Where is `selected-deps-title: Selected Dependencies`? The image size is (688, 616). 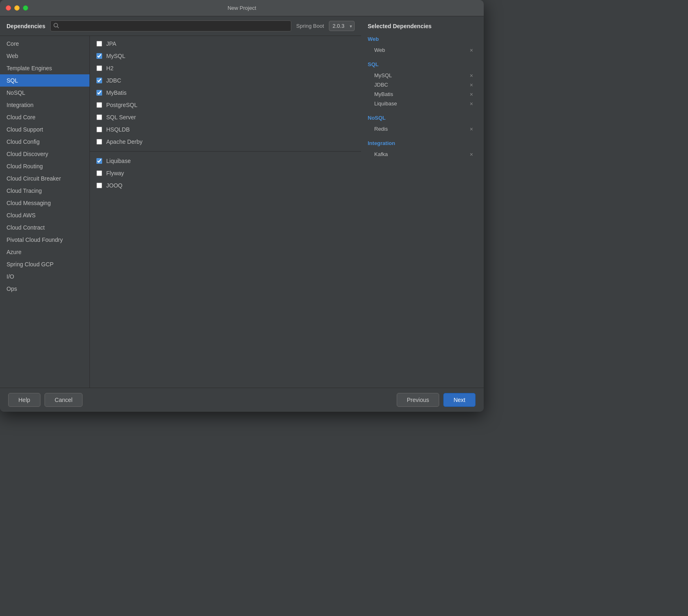 selected-deps-title: Selected Dependencies is located at coordinates (422, 26).